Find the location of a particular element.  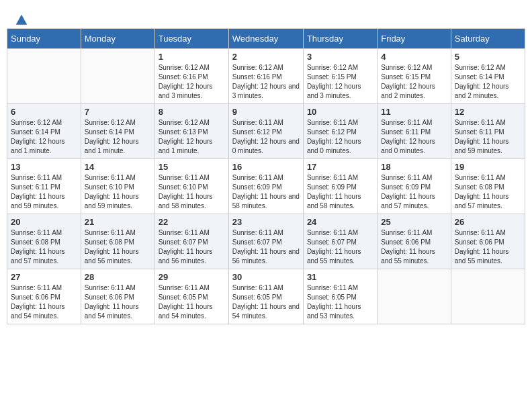

calendar-day-cell: 2Sunrise: 6:12 AM Sunset: 6:16 PM Daylig… is located at coordinates (266, 77).